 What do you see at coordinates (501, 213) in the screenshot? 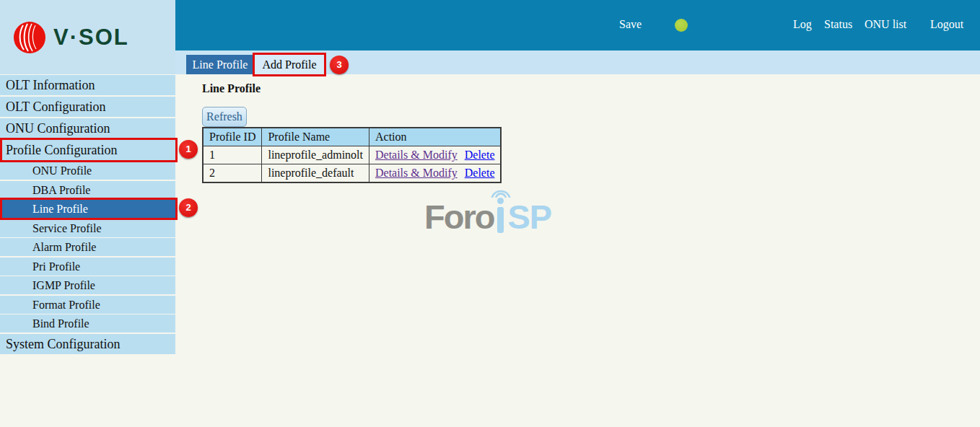
I see `watermark-antenna-icon` at bounding box center [501, 213].